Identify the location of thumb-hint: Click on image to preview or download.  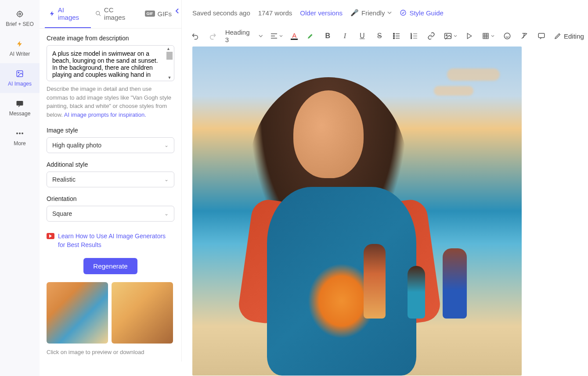
(111, 352).